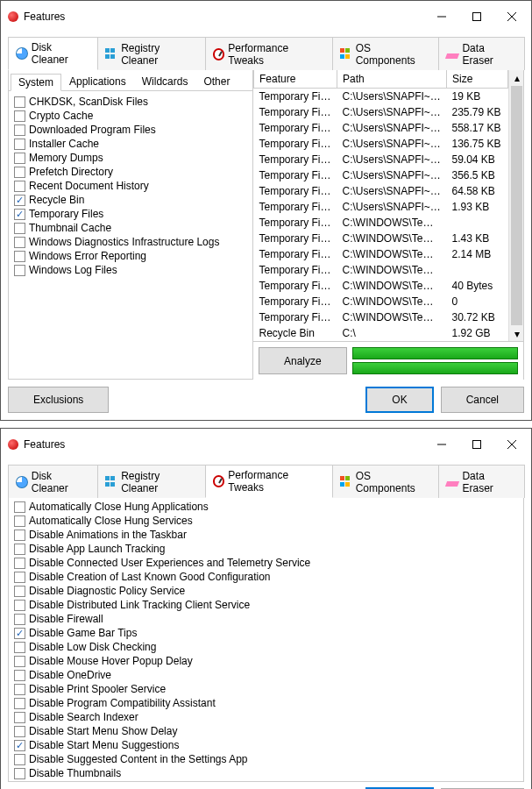 The width and height of the screenshot is (532, 789). What do you see at coordinates (266, 759) in the screenshot?
I see `tweak-item: Disable Suggested Content in the Setting…` at bounding box center [266, 759].